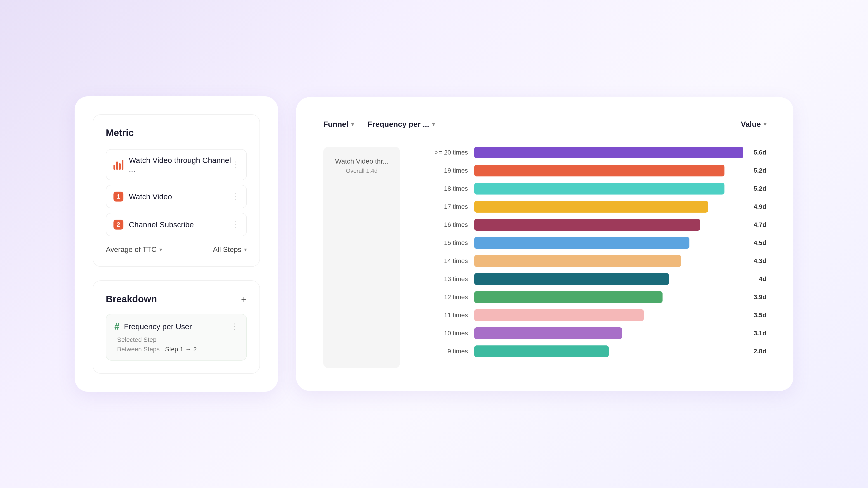 The width and height of the screenshot is (868, 488). I want to click on metric-section: Metric Watch Video through Channel ... ⋮…, so click(176, 191).